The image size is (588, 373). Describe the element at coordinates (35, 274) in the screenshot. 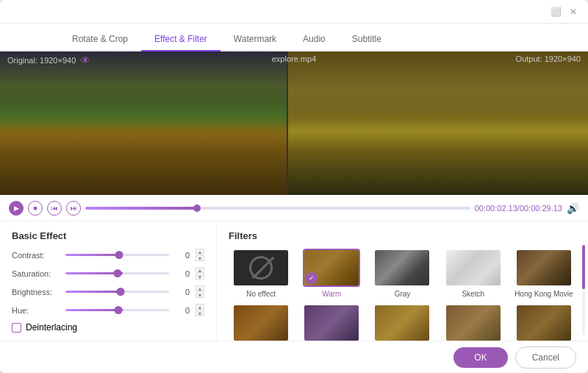

I see `saturation-label: Saturation:` at that location.